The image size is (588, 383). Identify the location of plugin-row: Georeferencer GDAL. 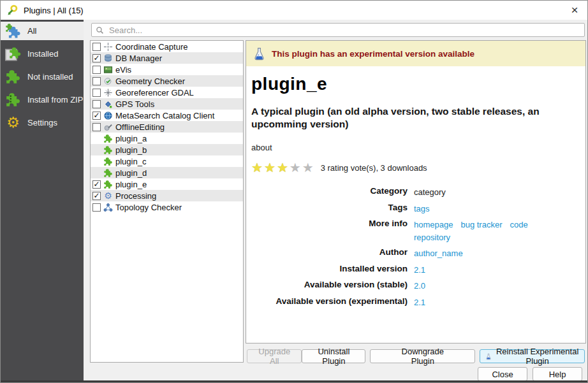
(167, 92).